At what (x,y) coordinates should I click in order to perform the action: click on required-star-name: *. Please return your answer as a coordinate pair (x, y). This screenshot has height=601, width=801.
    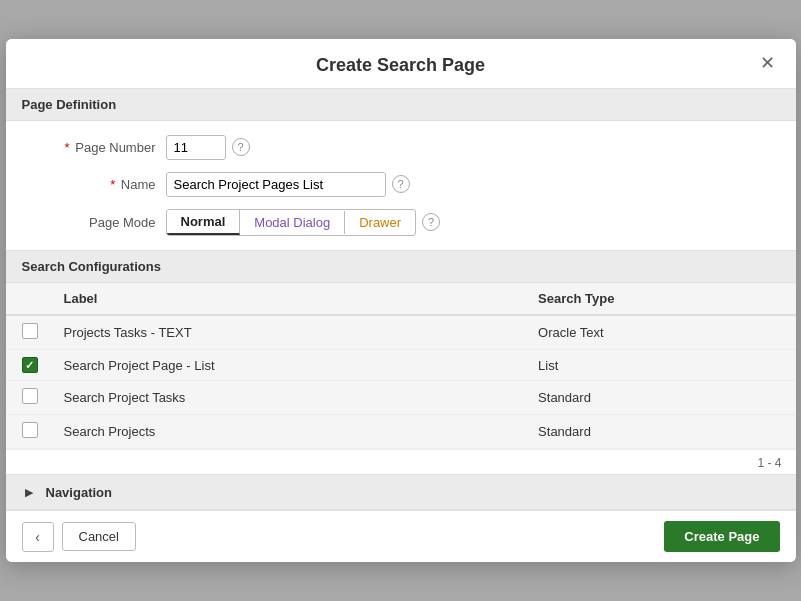
    Looking at the image, I should click on (112, 184).